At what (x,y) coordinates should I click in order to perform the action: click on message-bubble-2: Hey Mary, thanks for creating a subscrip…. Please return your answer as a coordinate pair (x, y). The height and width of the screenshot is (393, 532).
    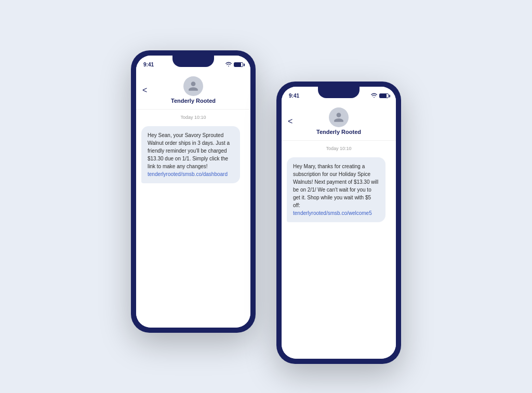
    Looking at the image, I should click on (336, 190).